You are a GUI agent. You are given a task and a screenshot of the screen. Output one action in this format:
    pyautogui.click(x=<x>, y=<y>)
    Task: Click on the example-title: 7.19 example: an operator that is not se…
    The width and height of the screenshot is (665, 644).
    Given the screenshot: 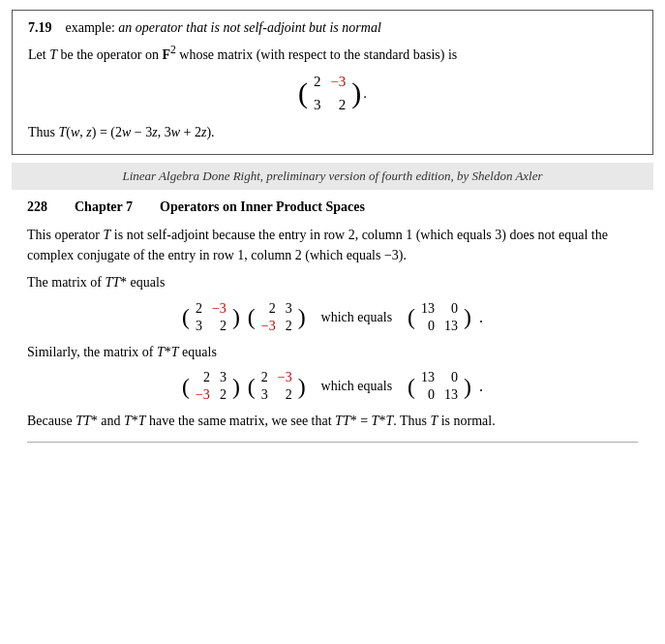 What is the action you would take?
    pyautogui.click(x=333, y=28)
    